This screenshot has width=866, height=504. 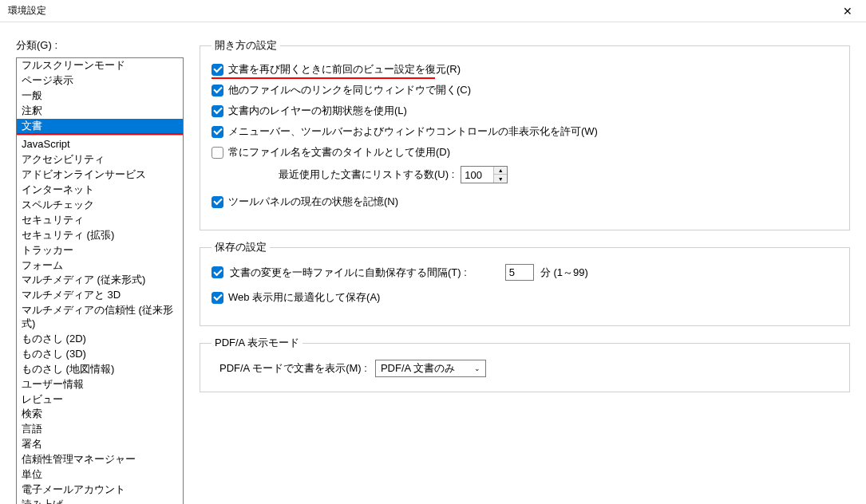 What do you see at coordinates (500, 175) in the screenshot?
I see `recent-docs-spinner: ▲ ▼` at bounding box center [500, 175].